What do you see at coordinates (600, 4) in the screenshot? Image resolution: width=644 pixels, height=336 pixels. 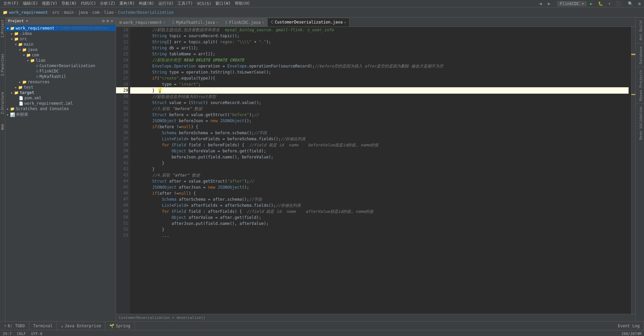 I see `debug-button: 🐛` at bounding box center [600, 4].